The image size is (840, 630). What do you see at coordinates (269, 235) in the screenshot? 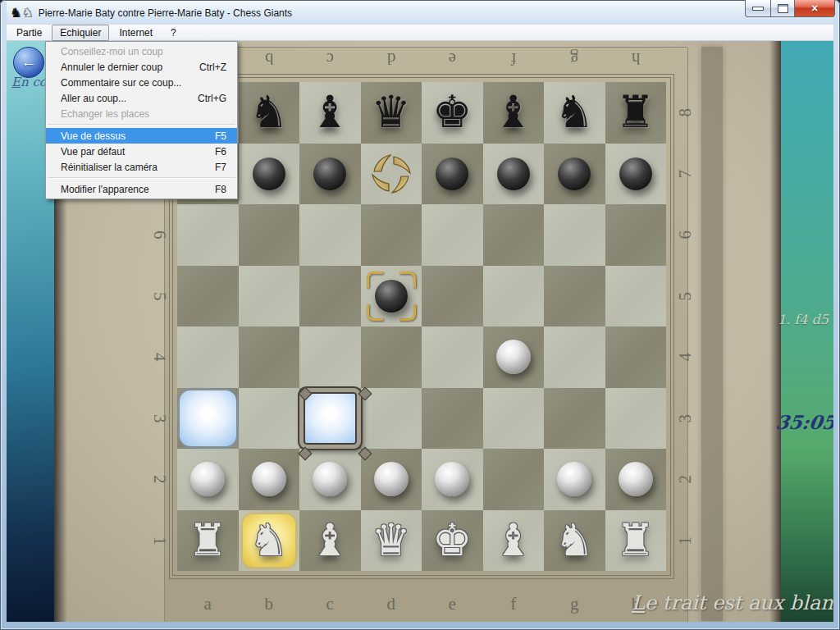
I see `square-b6` at bounding box center [269, 235].